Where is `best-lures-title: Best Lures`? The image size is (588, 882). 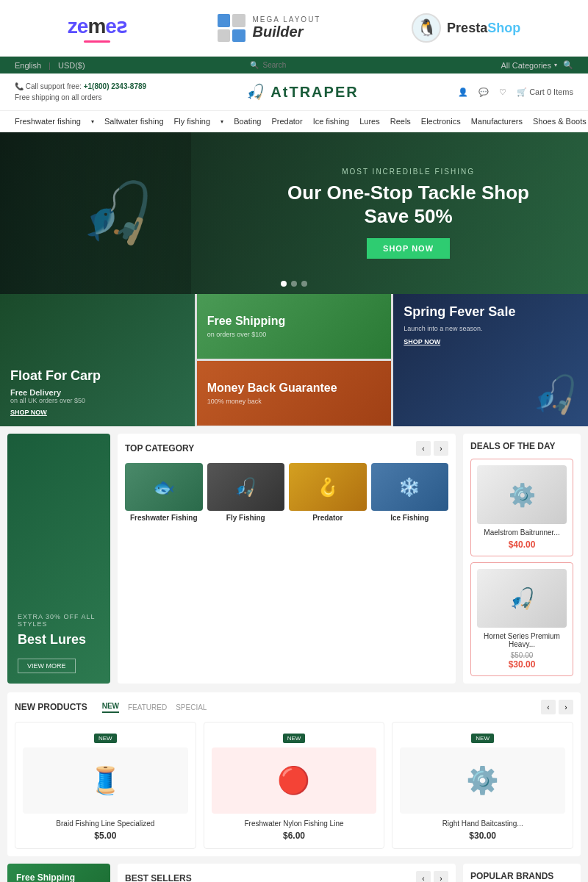
best-lures-title: Best Lures is located at coordinates (59, 640).